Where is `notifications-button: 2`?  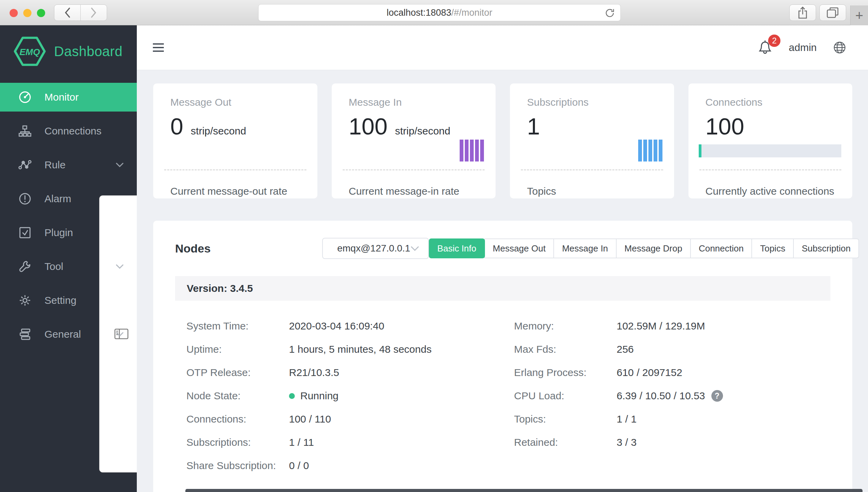
notifications-button: 2 is located at coordinates (765, 48).